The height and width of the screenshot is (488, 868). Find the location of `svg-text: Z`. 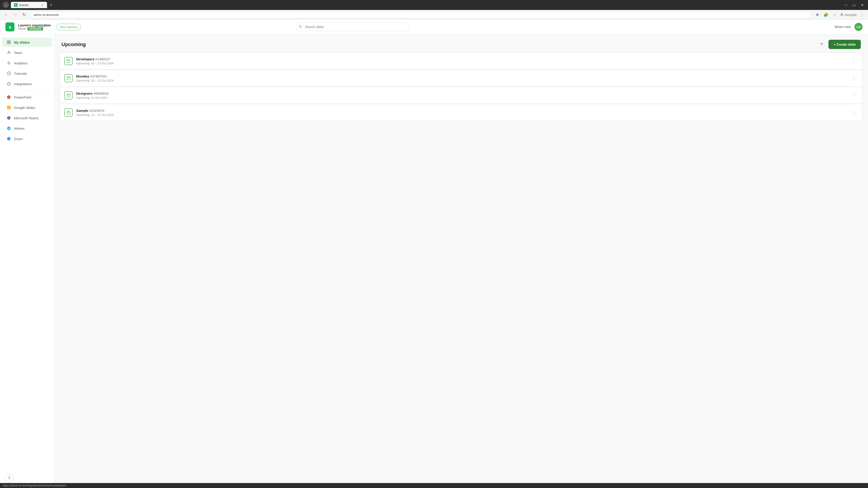

svg-text: Z is located at coordinates (9, 139).